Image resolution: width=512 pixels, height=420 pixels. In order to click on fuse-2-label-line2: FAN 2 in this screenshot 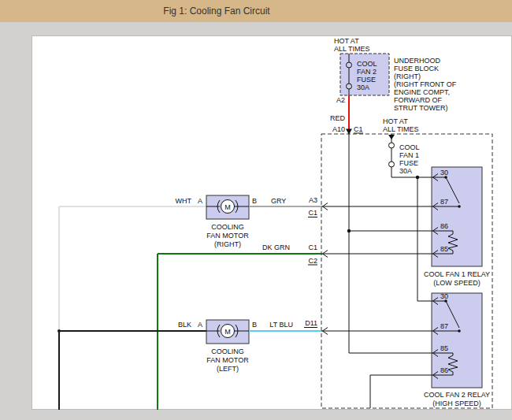, I will do `click(367, 72)`.